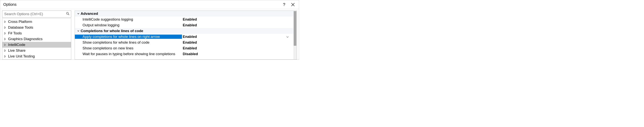 The image size is (644, 127). Describe the element at coordinates (184, 35) in the screenshot. I see `property-grid: AdvancedIntelliCode suggestions loggingE…` at that location.